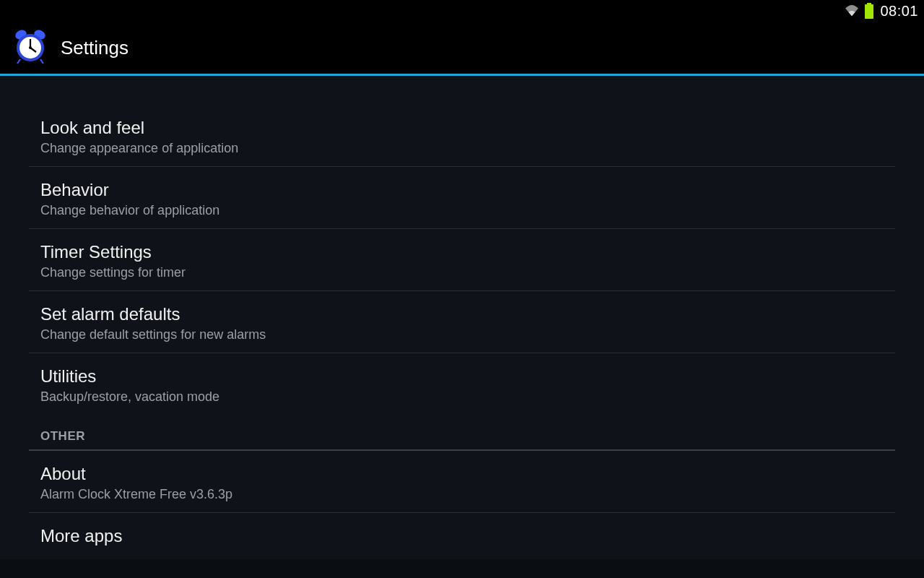 The width and height of the screenshot is (924, 578). I want to click on item-title: Timer Settings, so click(462, 252).